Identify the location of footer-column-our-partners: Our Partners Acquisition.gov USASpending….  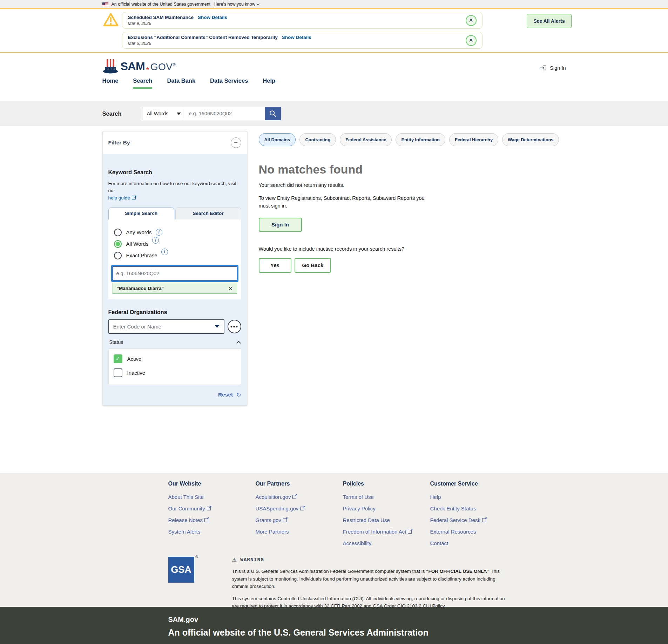
(299, 516).